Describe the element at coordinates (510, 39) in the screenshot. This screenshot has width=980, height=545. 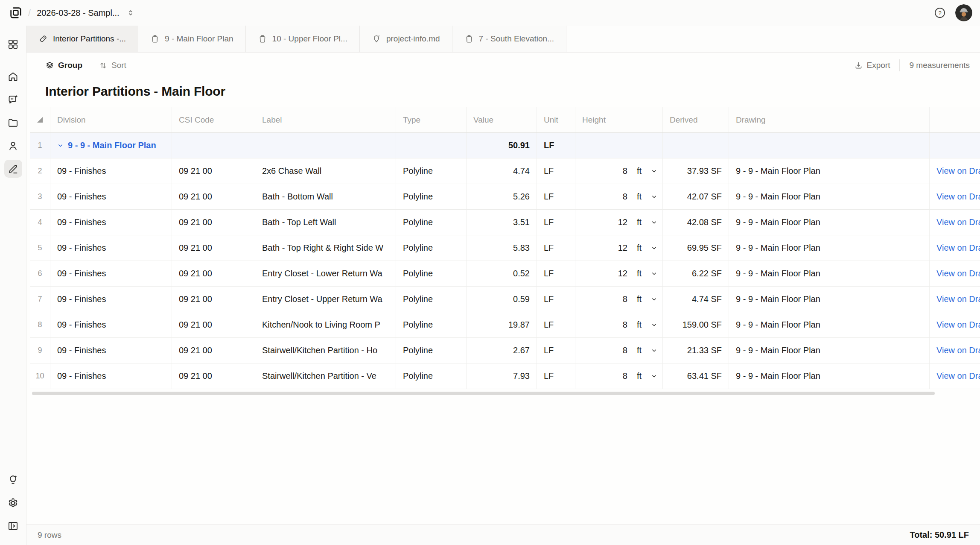
I see `tab-south-elevation: 7 - South Elevation...` at that location.